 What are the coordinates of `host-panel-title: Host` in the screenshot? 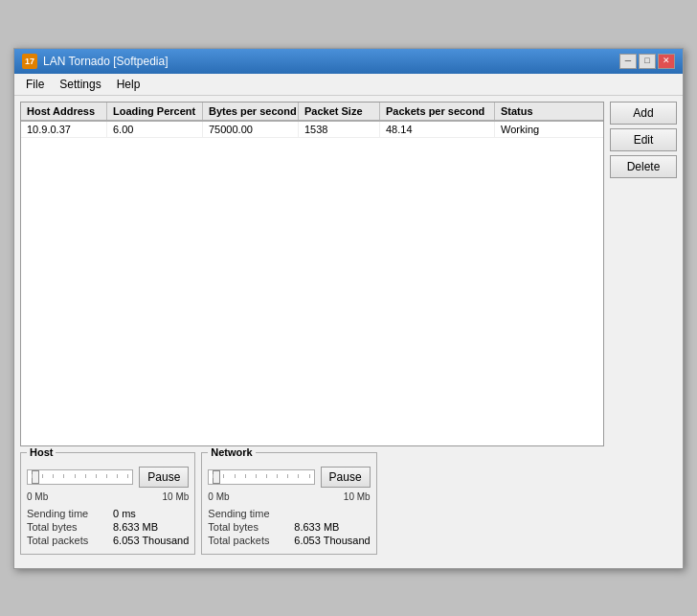 It's located at (41, 452).